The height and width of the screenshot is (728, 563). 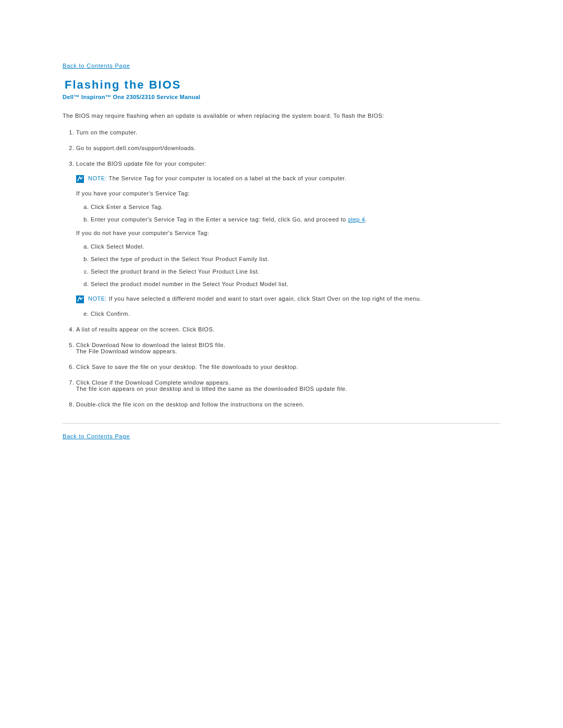 What do you see at coordinates (366, 219) in the screenshot?
I see `have-tag-b-post: .` at bounding box center [366, 219].